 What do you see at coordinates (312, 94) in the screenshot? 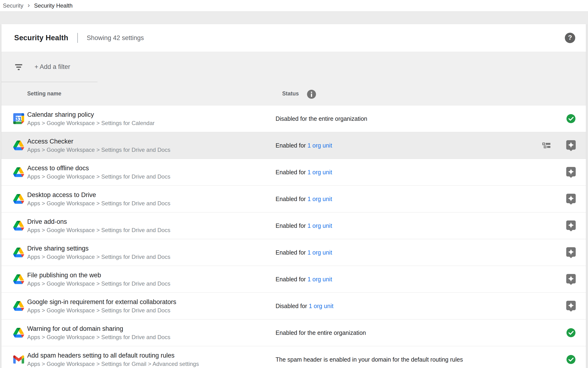
I see `status-info-button` at bounding box center [312, 94].